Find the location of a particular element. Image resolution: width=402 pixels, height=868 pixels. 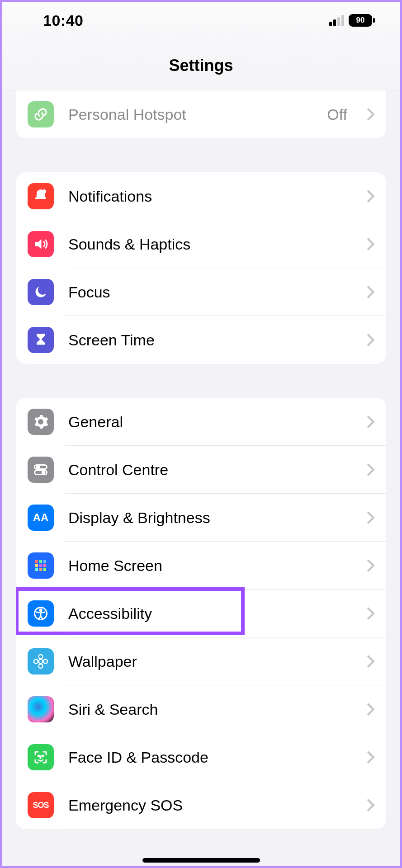

siri-icon is located at coordinates (41, 709).